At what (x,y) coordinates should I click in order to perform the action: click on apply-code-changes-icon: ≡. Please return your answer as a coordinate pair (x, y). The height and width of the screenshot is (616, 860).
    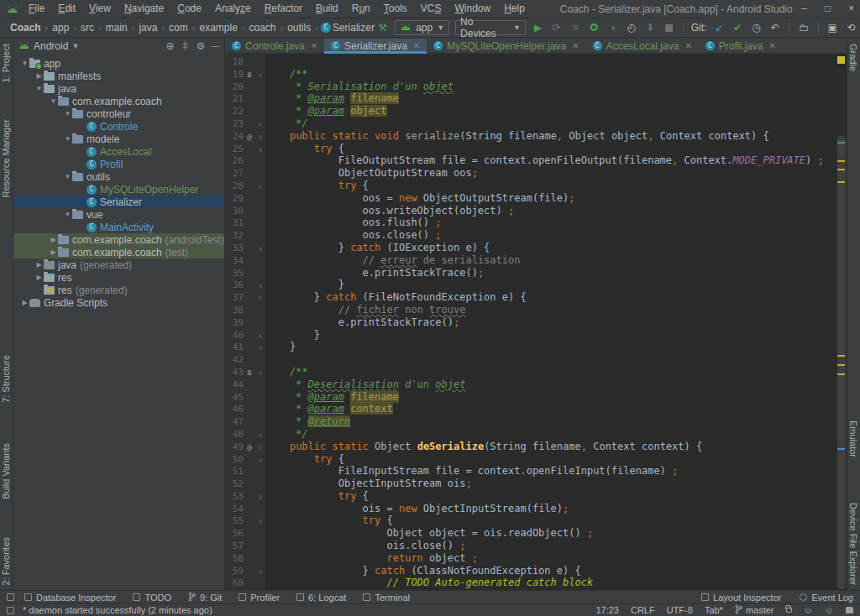
    Looking at the image, I should click on (574, 28).